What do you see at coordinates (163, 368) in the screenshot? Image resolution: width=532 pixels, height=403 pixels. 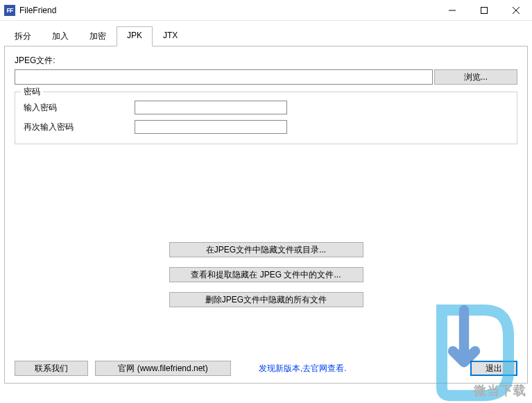 I see `website-button: 官网 (www.filefriend.net)` at bounding box center [163, 368].